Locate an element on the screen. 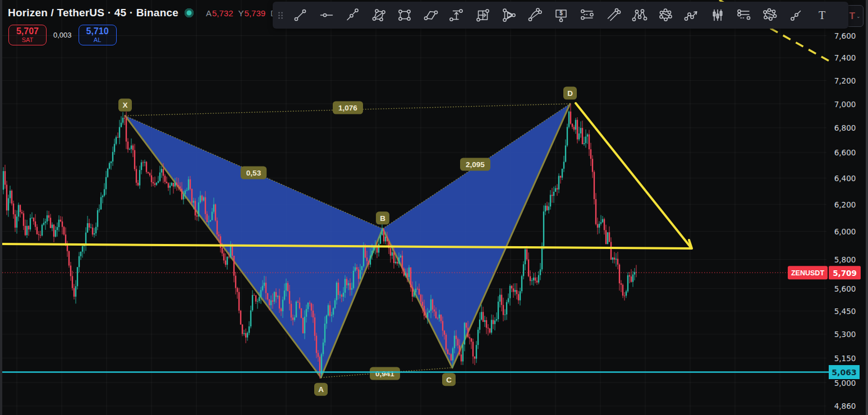 The image size is (868, 415). y-axis-tick: 7,000 is located at coordinates (845, 104).